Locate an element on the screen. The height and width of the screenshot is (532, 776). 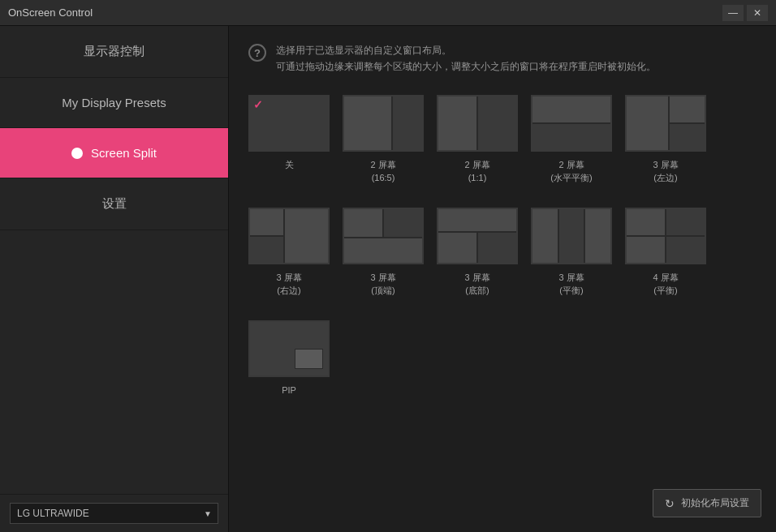
reset-button-container: ↻ 初始化布局设置 is located at coordinates (707, 503).